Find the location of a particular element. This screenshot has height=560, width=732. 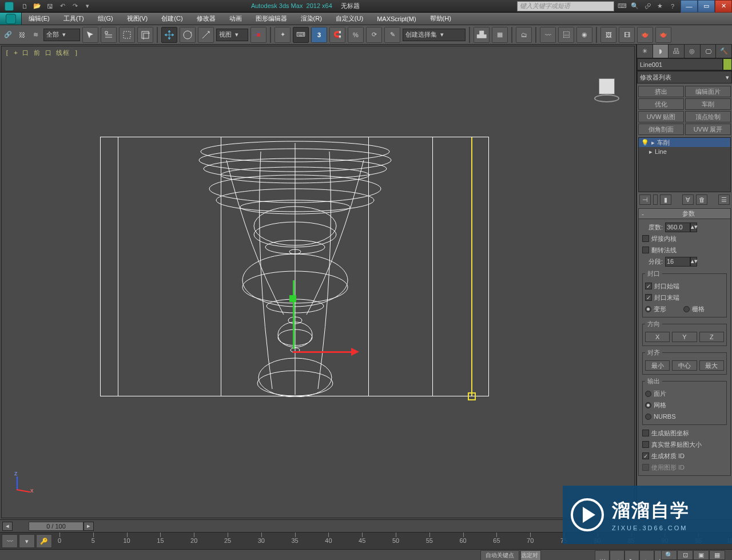

curve-editor-icon: 〰 is located at coordinates (548, 35).